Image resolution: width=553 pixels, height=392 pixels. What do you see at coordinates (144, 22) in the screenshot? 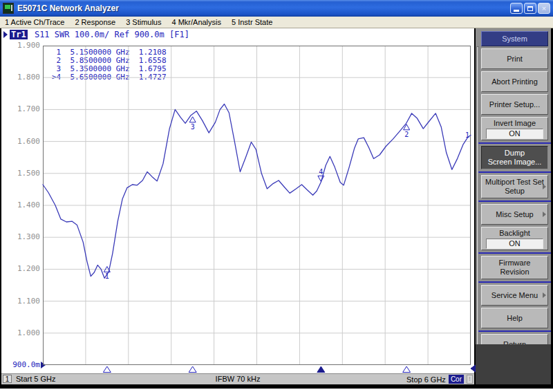
I see `menu-item-3: 3 Stimulus` at bounding box center [144, 22].